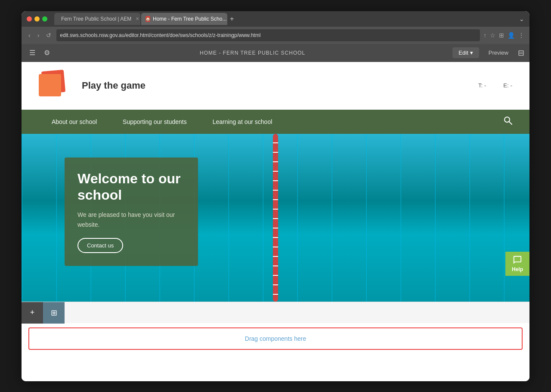  What do you see at coordinates (508, 85) in the screenshot?
I see `contact-email: E: -` at bounding box center [508, 85].